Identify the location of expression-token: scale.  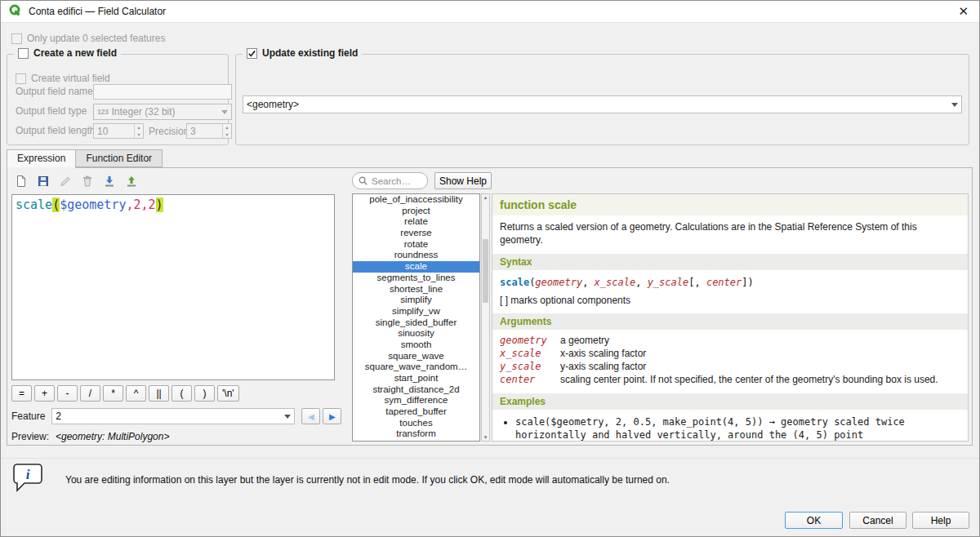
(34, 205).